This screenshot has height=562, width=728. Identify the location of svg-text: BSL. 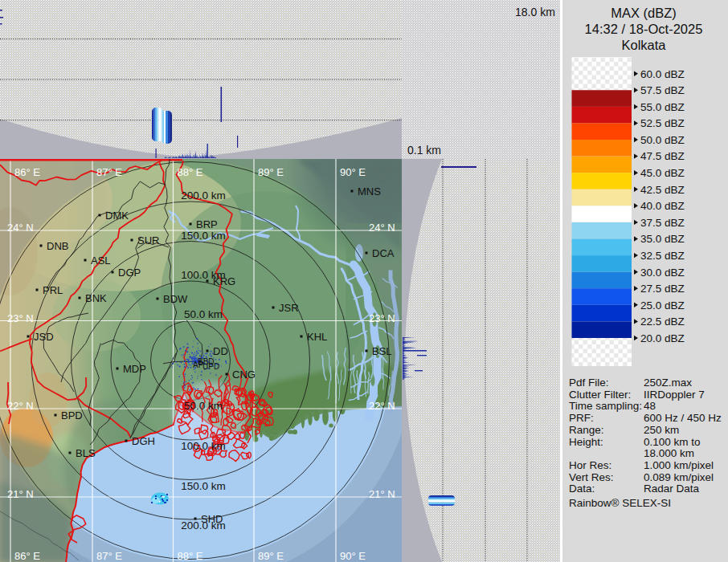
(382, 352).